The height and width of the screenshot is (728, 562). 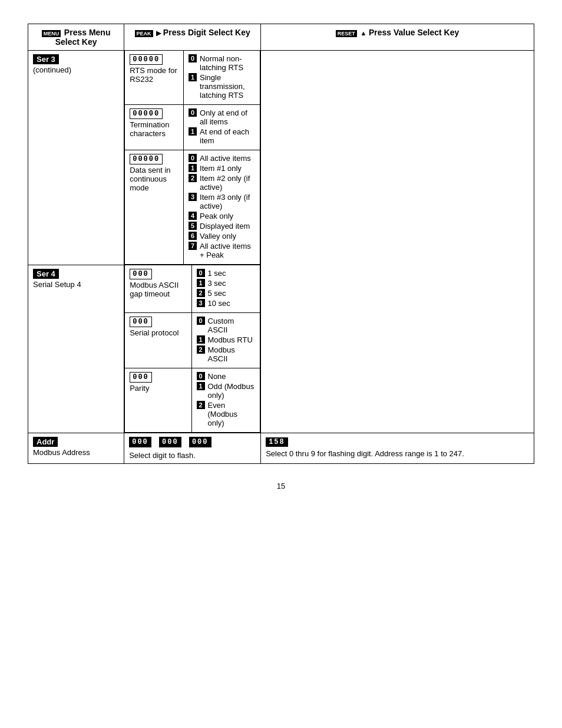 What do you see at coordinates (414, 32) in the screenshot?
I see `header-col3-title: Press Value Select Key` at bounding box center [414, 32].